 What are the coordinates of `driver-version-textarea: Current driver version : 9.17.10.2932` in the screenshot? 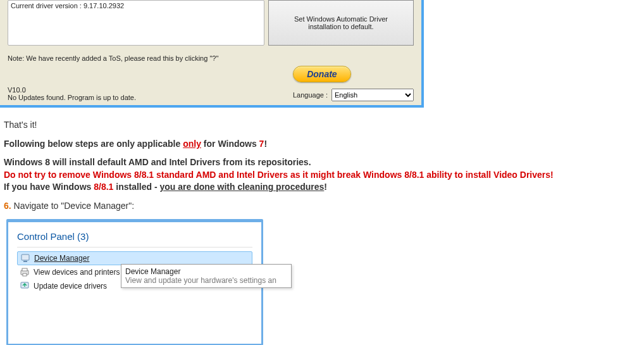 It's located at (136, 23).